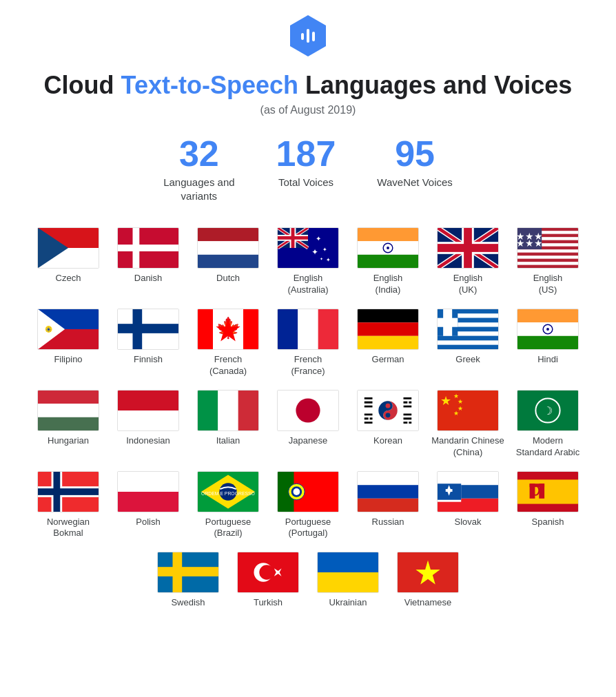 This screenshot has height=697, width=616. I want to click on language-label: Hindi, so click(548, 360).